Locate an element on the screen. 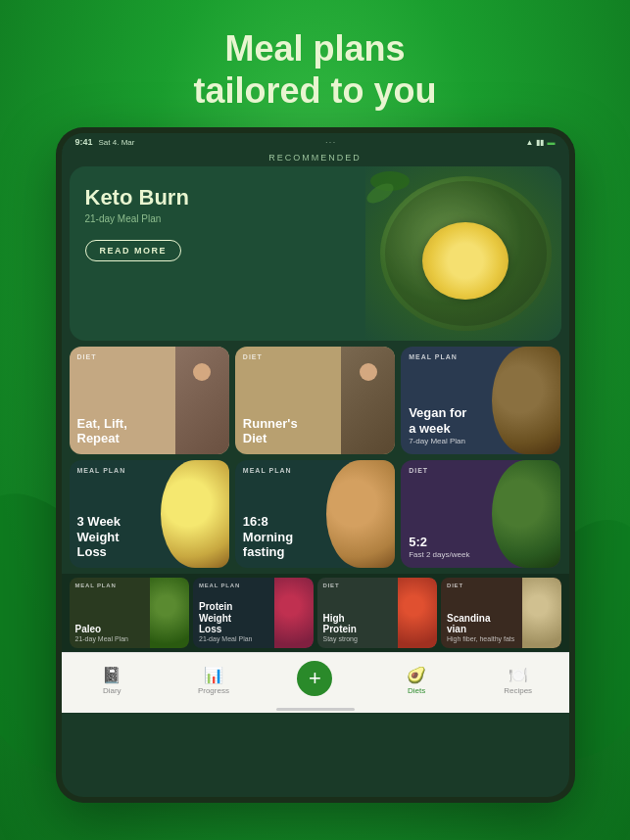 This screenshot has height=840, width=630. high-protein-food-img is located at coordinates (417, 613).